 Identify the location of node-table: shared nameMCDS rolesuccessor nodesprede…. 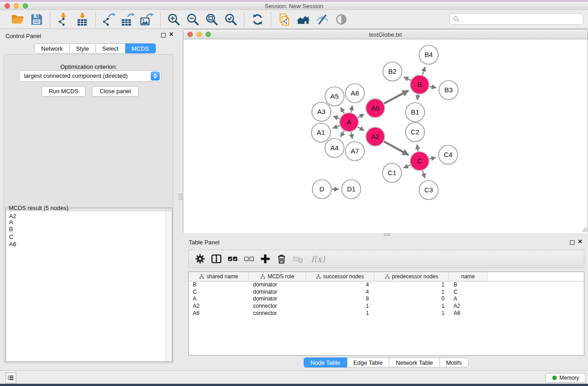
(387, 314).